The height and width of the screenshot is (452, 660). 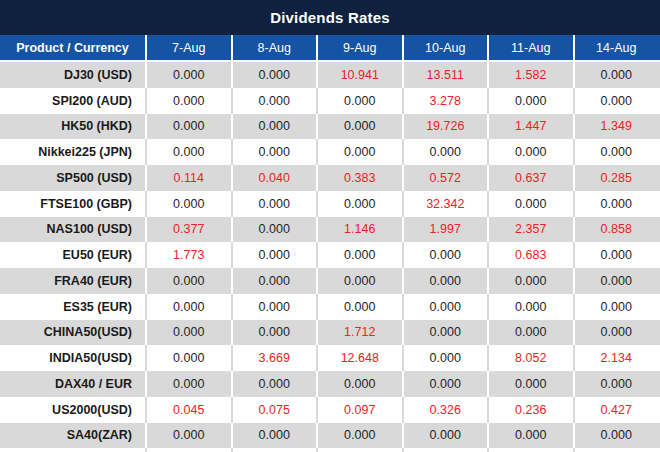 What do you see at coordinates (330, 333) in the screenshot?
I see `table-row: CHINA50(USD)0.0000.0001.7120.0000.0000.0…` at bounding box center [330, 333].